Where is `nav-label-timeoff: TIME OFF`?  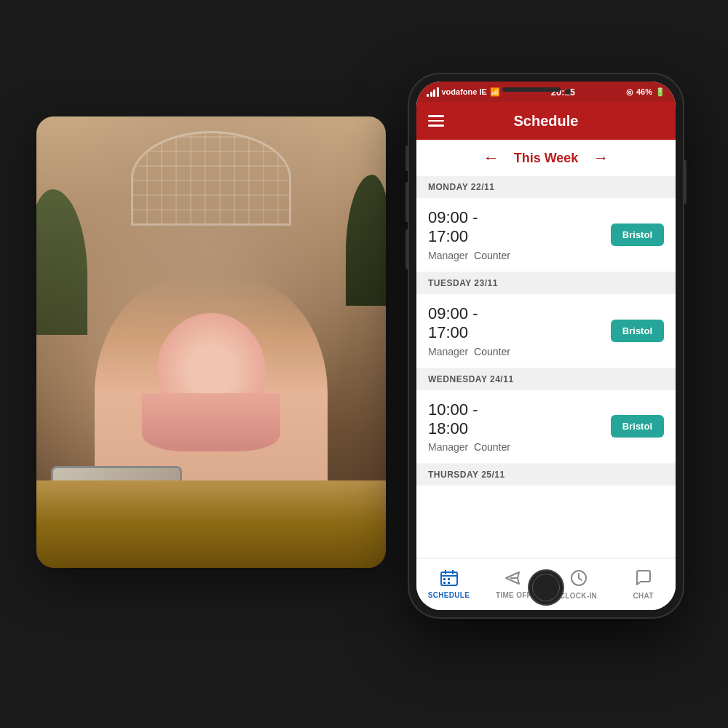
nav-label-timeoff: TIME OFF is located at coordinates (514, 596).